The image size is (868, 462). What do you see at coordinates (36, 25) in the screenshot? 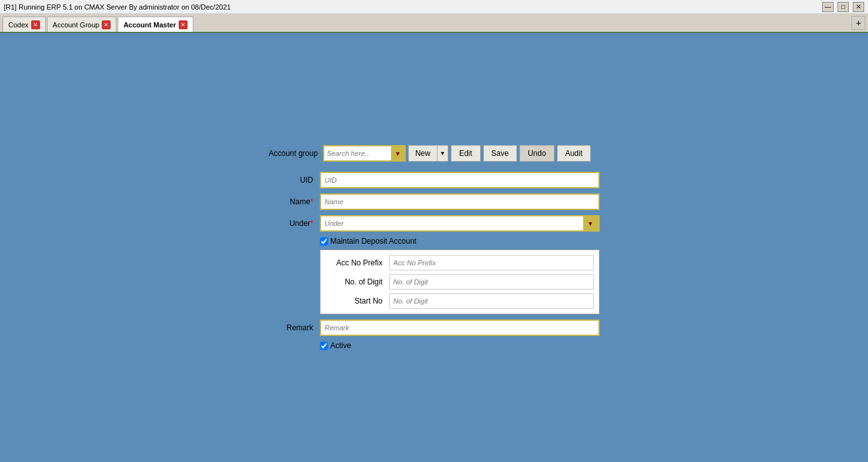
I see `tab-codex-close: ✕` at bounding box center [36, 25].